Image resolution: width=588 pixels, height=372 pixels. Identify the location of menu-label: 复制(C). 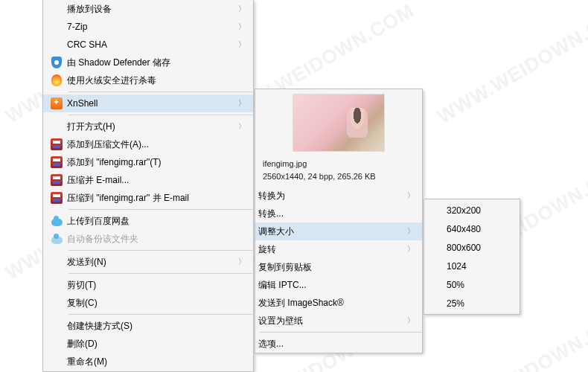
(156, 304).